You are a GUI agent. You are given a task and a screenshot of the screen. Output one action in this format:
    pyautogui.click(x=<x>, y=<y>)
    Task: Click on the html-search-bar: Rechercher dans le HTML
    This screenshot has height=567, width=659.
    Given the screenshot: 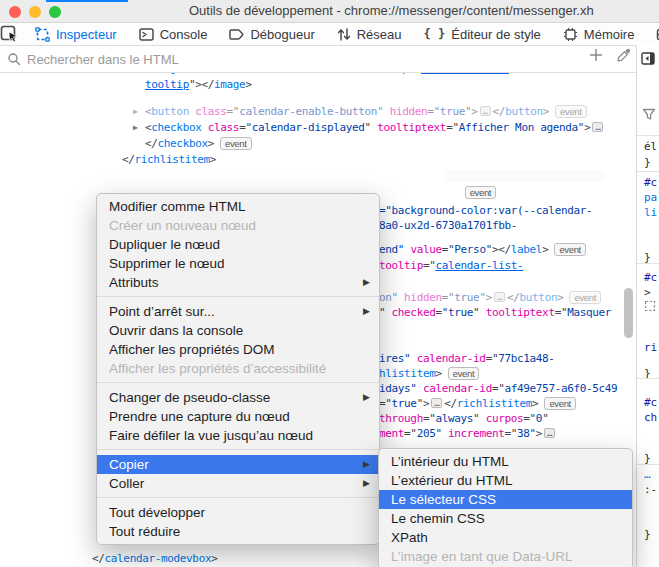 What is the action you would take?
    pyautogui.click(x=318, y=59)
    